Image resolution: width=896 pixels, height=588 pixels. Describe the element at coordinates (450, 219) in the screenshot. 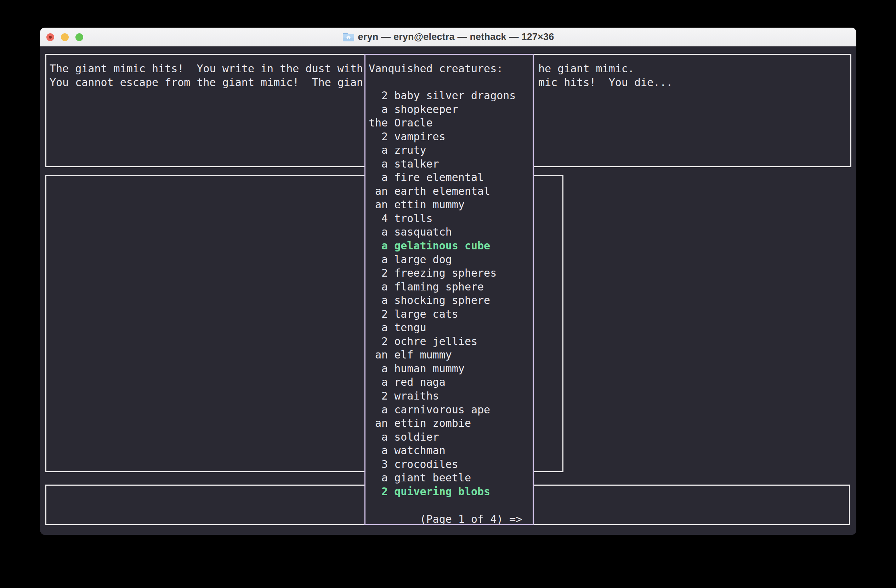

I see `vanquished-list-row: 4 trolls` at that location.